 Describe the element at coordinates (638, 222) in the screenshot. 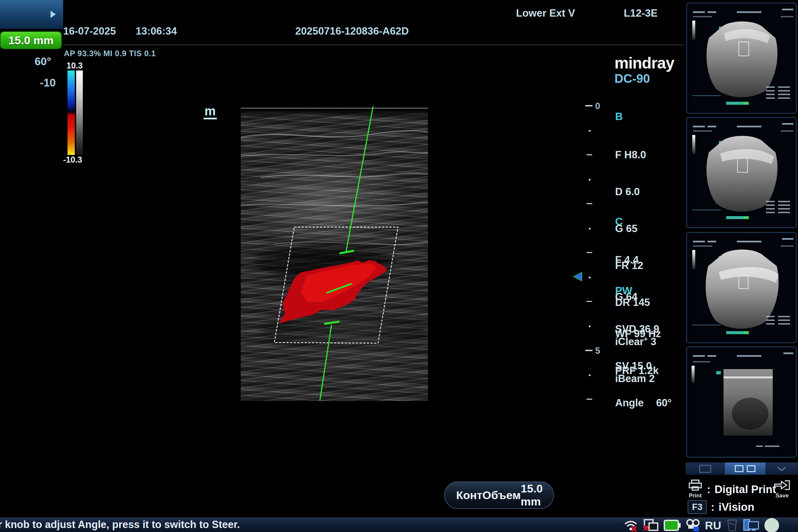

I see `color-mode-header: C` at that location.